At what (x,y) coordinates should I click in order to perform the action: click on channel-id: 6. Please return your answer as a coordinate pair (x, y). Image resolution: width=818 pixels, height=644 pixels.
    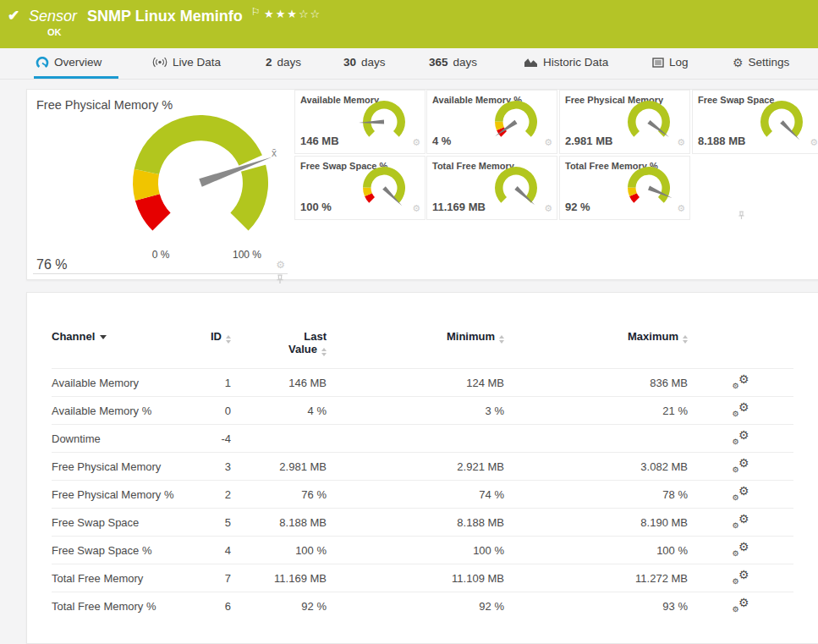
    Looking at the image, I should click on (209, 606).